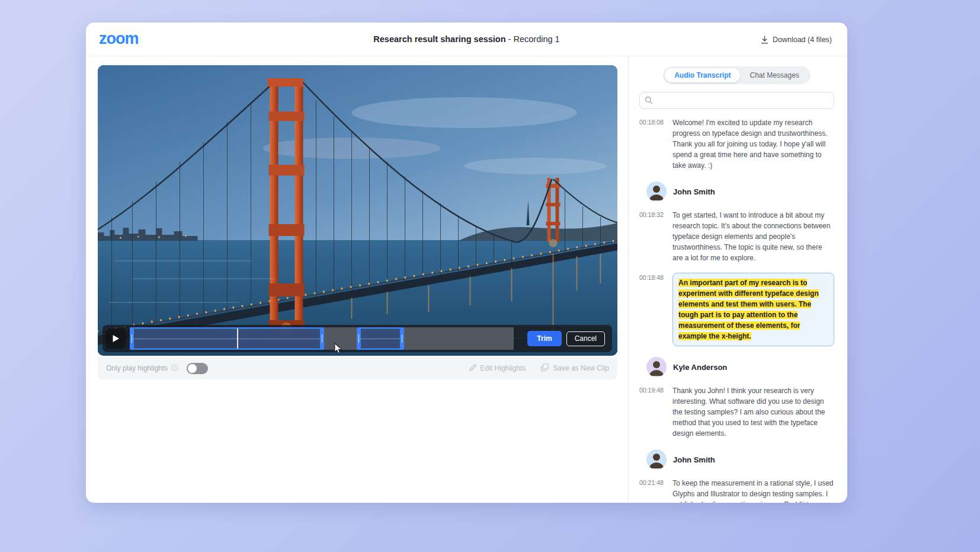 The width and height of the screenshot is (980, 552). What do you see at coordinates (653, 490) in the screenshot?
I see `timestamp: 00:21:48` at bounding box center [653, 490].